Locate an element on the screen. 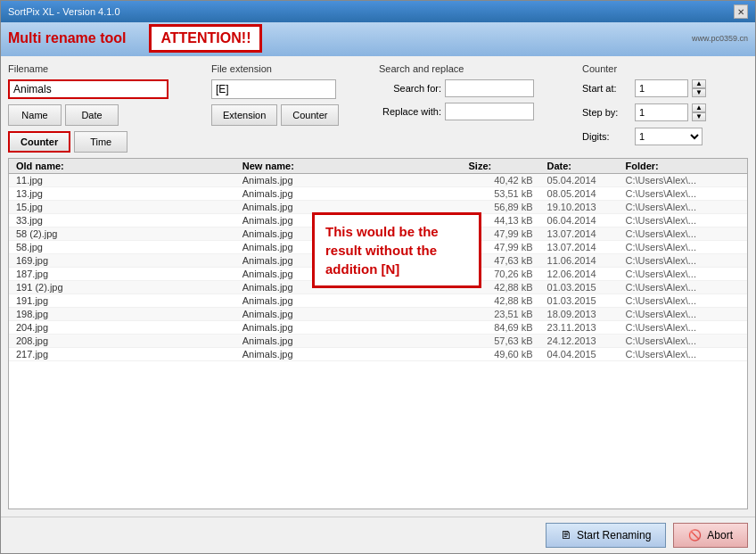 The height and width of the screenshot is (554, 756). old-name-cell: 217.jpg is located at coordinates (122, 354).